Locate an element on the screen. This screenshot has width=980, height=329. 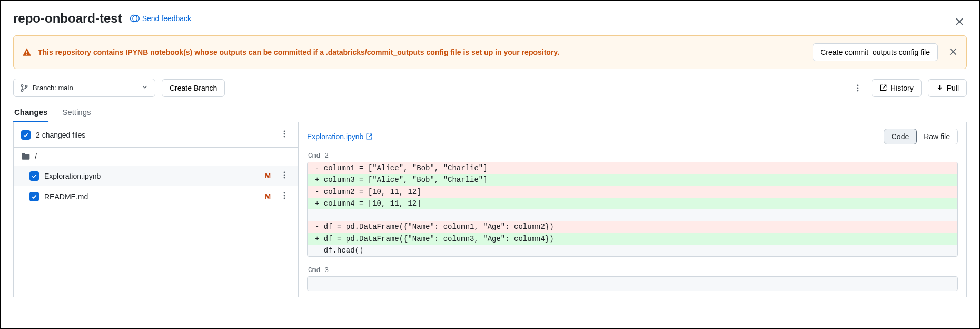
diff-line: - column1 = ["Alice", "Bob", "Charlie"] is located at coordinates (632, 168).